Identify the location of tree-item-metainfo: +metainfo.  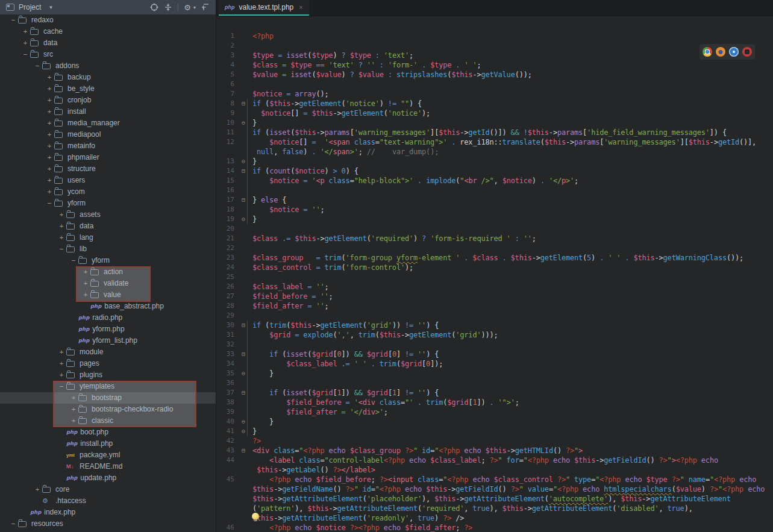
(108, 146).